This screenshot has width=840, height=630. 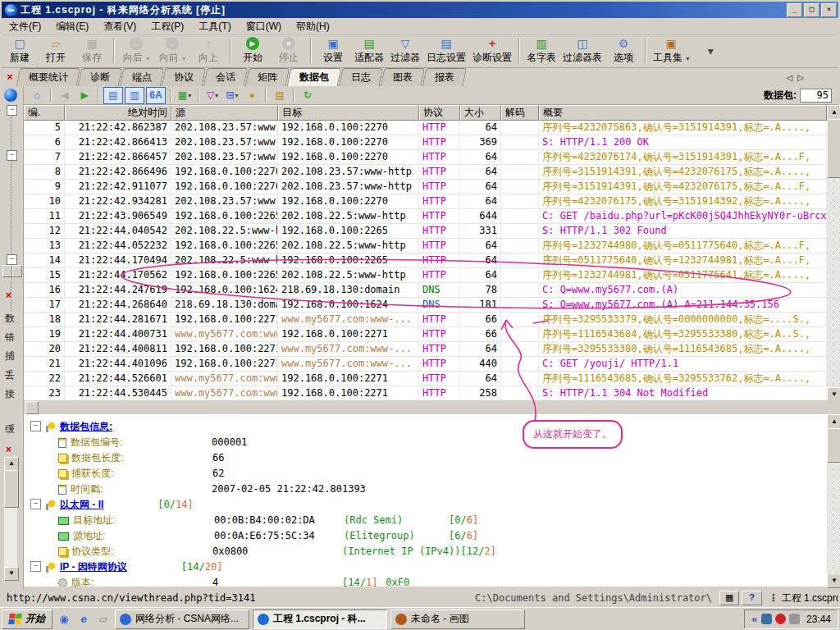 I want to click on decode-field-row: 时间戳:2007-02-05 21:22:42.801393, so click(x=425, y=489).